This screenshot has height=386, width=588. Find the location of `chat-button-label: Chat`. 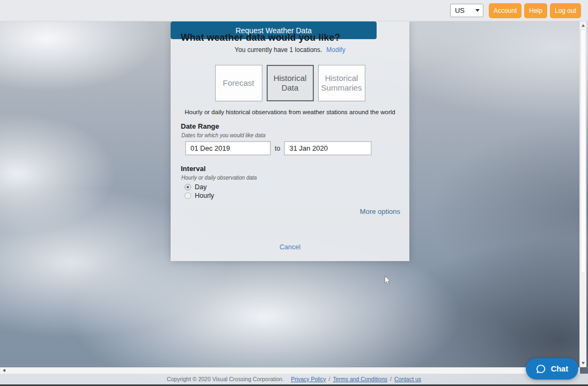

chat-button-label: Chat is located at coordinates (560, 369).